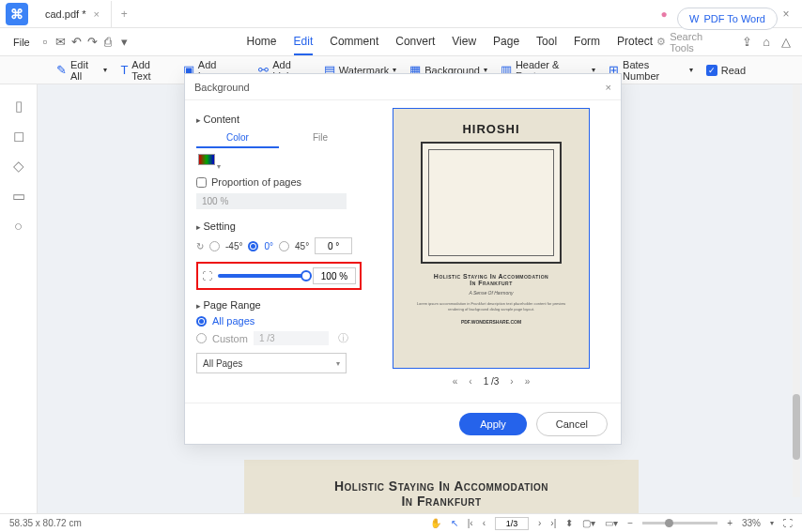  Describe the element at coordinates (786, 14) in the screenshot. I see `close-button: ×` at that location.